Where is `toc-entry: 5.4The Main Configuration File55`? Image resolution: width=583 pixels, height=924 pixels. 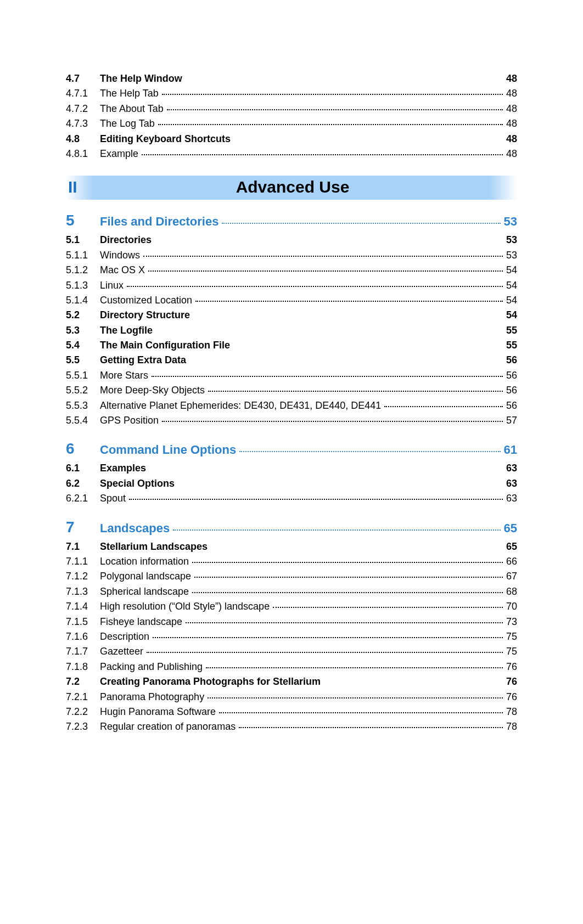 toc-entry: 5.4The Main Configuration File55 is located at coordinates (292, 346).